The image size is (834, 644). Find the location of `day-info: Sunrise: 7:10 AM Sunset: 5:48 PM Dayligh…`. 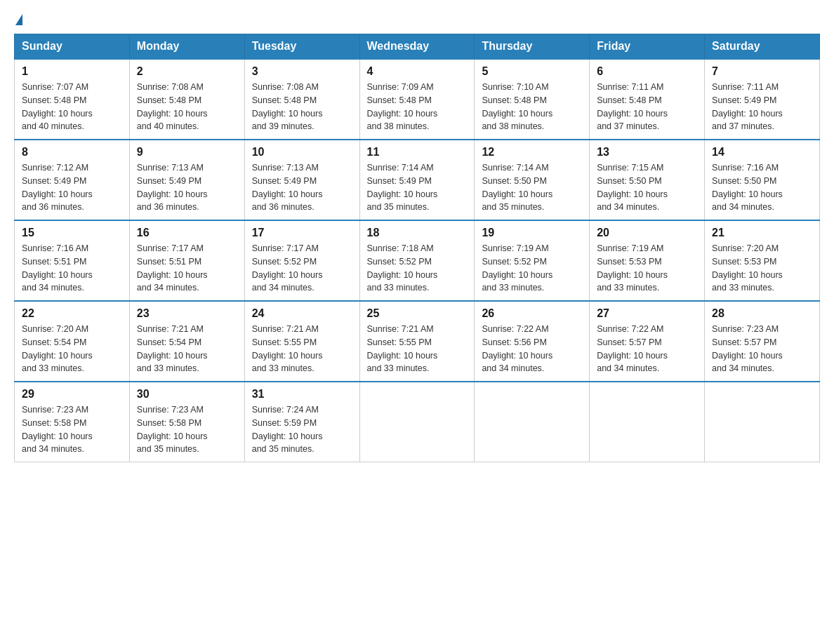

day-info: Sunrise: 7:10 AM Sunset: 5:48 PM Dayligh… is located at coordinates (532, 107).